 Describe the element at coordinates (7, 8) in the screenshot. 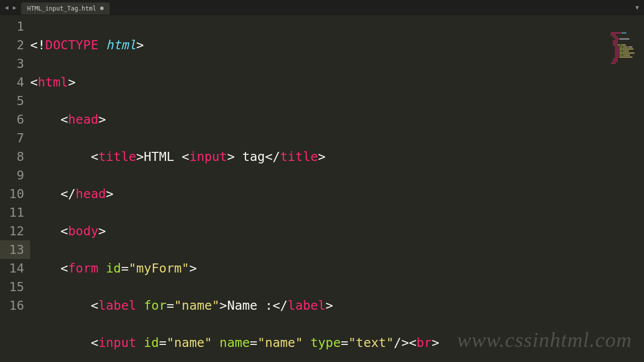

I see `nav-back-icon: ◀` at that location.